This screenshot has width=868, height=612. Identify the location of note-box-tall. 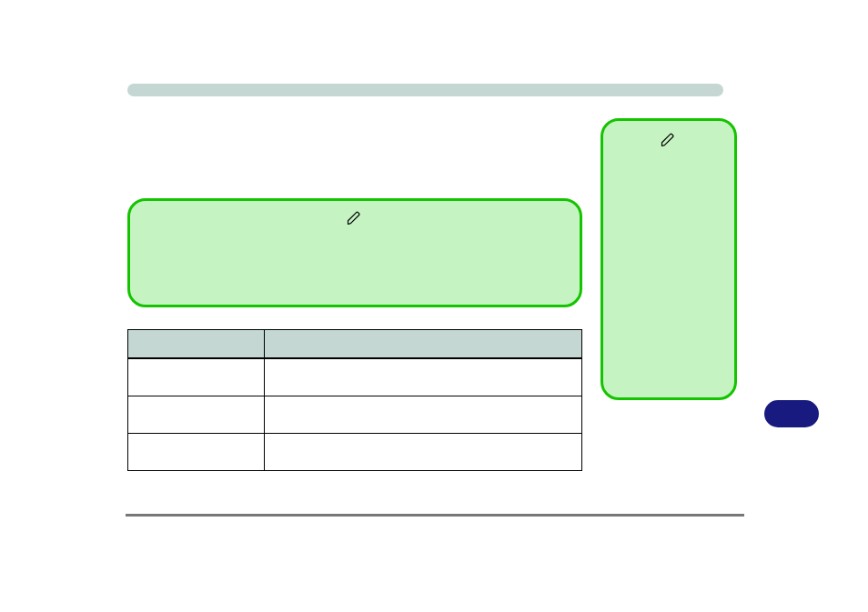
(669, 259).